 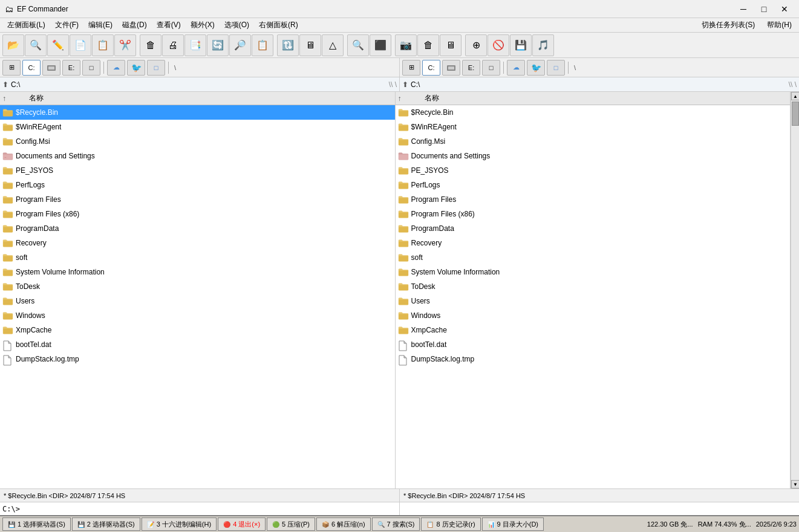 I want to click on menu-file: 文件(F), so click(x=67, y=25).